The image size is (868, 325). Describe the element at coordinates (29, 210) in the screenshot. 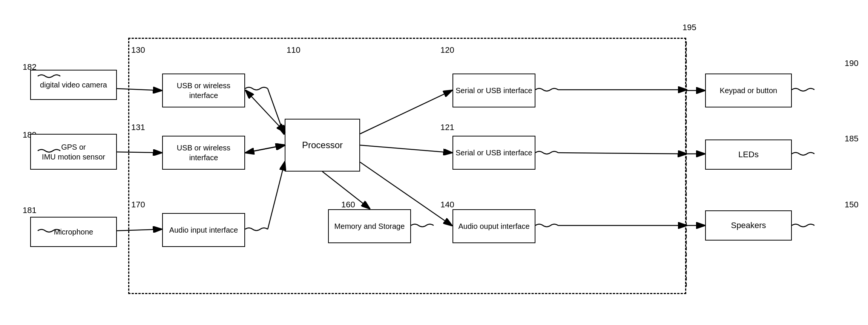

I see `label-181: 181` at that location.